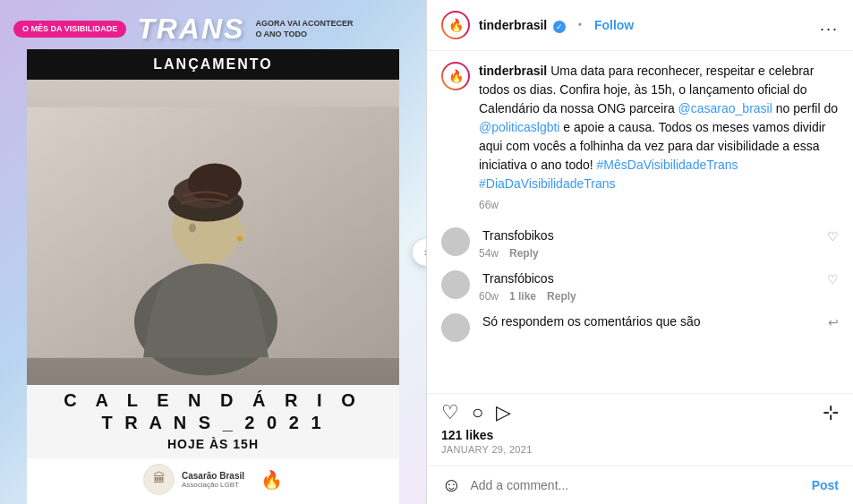  What do you see at coordinates (829, 25) in the screenshot?
I see `more-options-button: ...` at bounding box center [829, 25].